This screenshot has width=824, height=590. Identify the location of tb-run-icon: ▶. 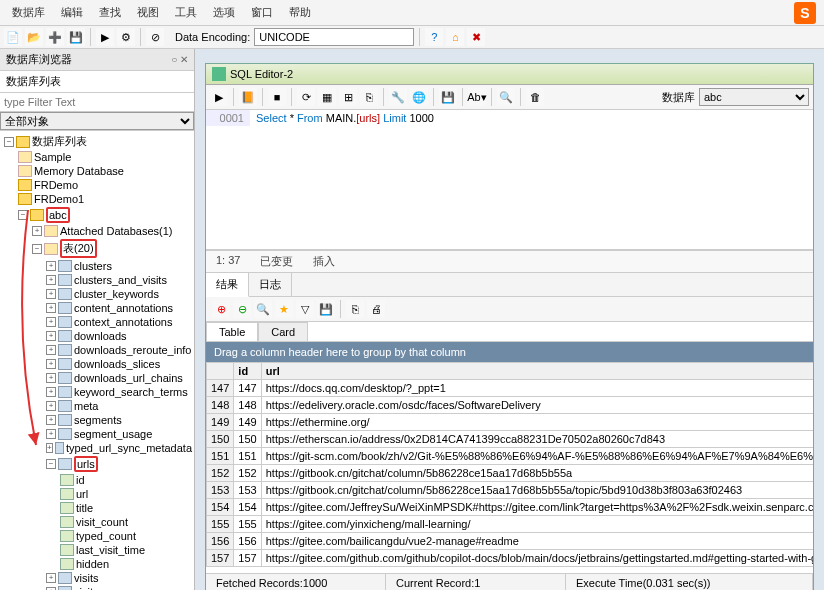
(105, 37).